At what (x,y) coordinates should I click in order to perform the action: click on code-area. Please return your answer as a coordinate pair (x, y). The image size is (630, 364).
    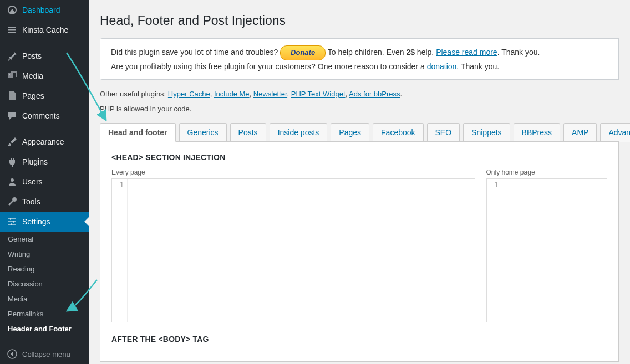
    Looking at the image, I should click on (555, 250).